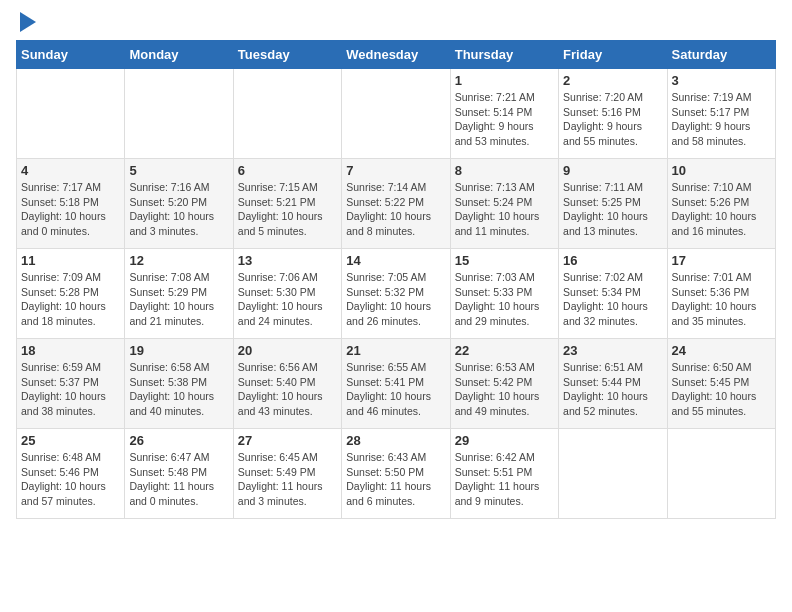 The image size is (792, 612). Describe the element at coordinates (396, 55) in the screenshot. I see `calendar-header-wednesday: Wednesday` at that location.